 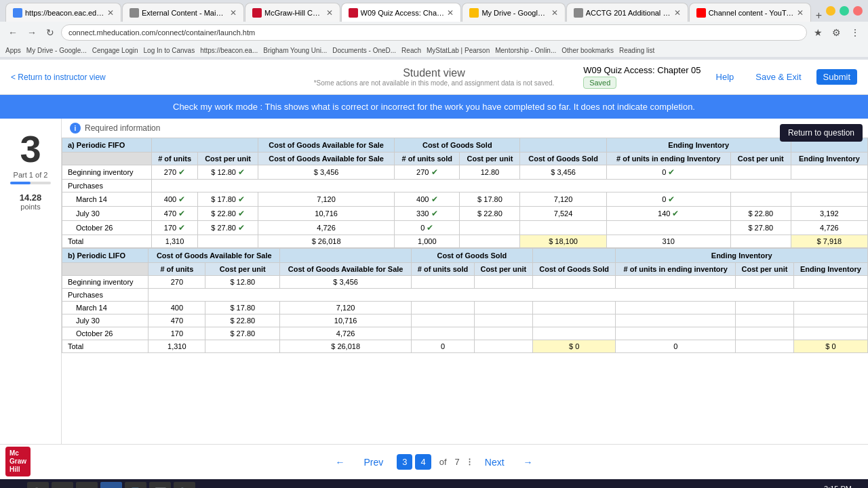 I want to click on info-icon: i, so click(x=75, y=128).